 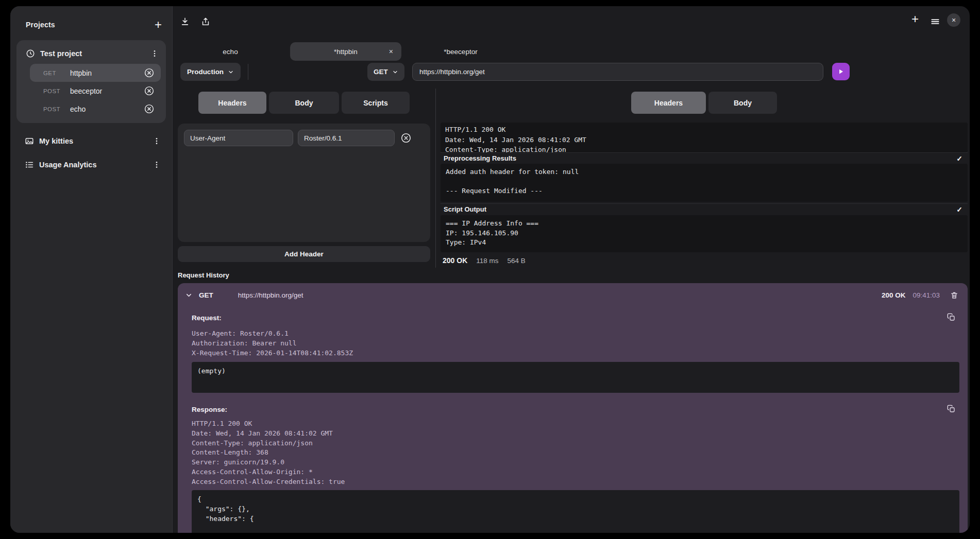 I want to click on request-section-label: Request:, so click(x=207, y=318).